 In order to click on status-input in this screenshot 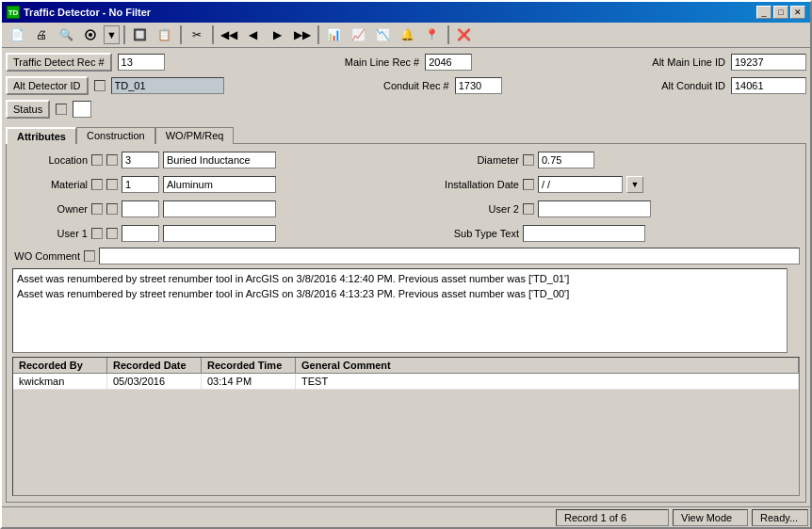, I will do `click(82, 109)`.